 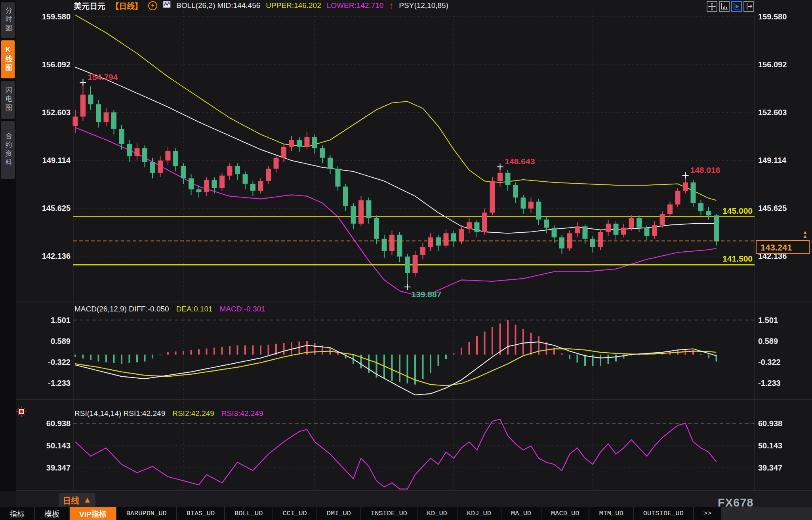 I want to click on bottom-tab-11: MA_UD, so click(x=521, y=514).